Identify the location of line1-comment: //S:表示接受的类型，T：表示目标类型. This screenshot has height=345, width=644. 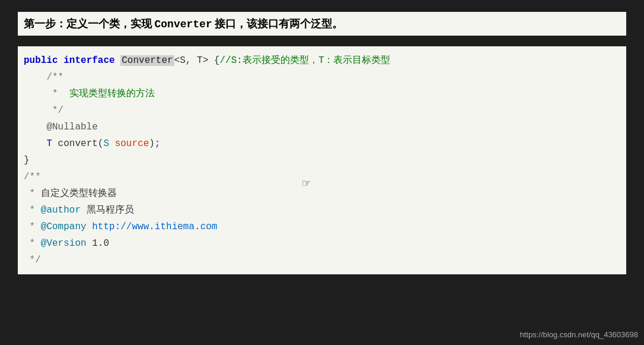
(305, 61).